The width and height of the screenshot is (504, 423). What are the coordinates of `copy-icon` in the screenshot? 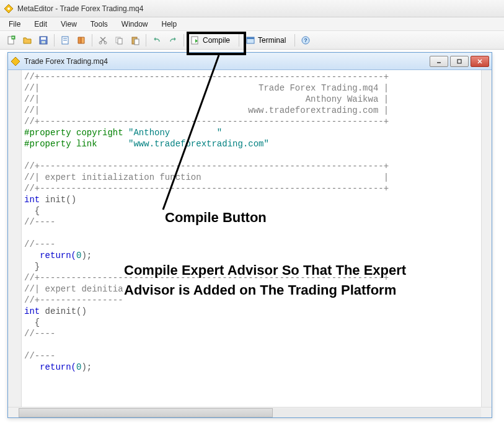 It's located at (119, 40).